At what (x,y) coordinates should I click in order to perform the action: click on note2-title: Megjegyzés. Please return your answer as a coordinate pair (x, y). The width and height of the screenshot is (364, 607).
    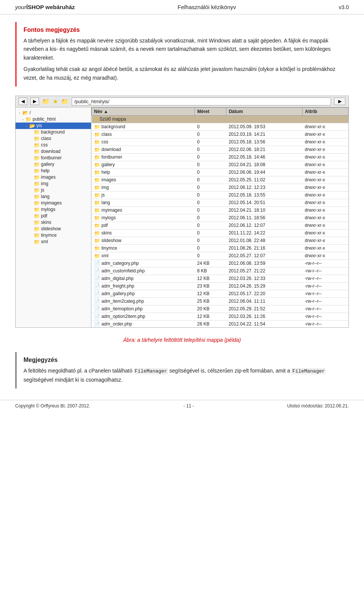
    Looking at the image, I should click on (183, 360).